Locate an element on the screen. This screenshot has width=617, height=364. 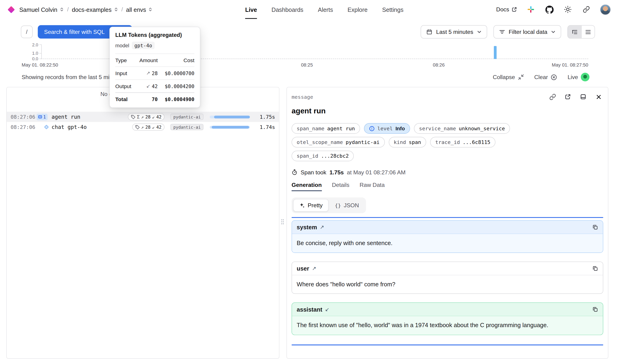
chip-level: level Info is located at coordinates (387, 129).